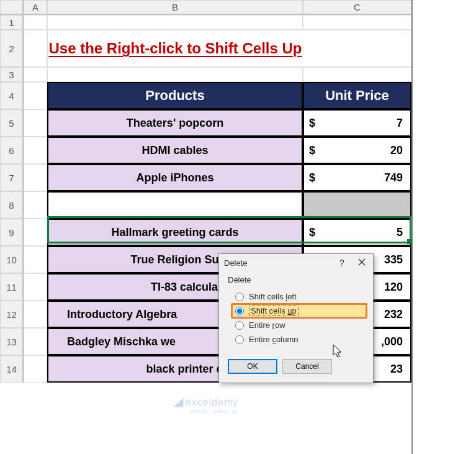  What do you see at coordinates (12, 369) in the screenshot?
I see `row-header-14: 14` at bounding box center [12, 369].